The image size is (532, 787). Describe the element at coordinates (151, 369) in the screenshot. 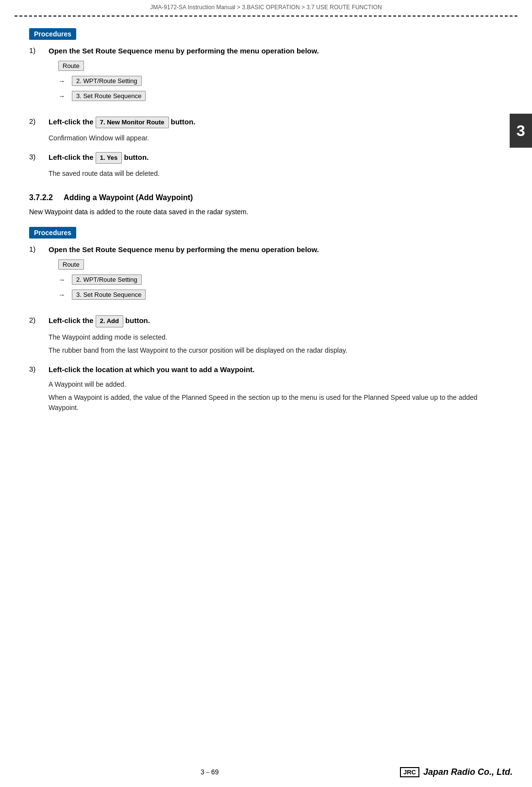

I see `s2-step-3-strong: Left-click the location at which you wan…` at that location.